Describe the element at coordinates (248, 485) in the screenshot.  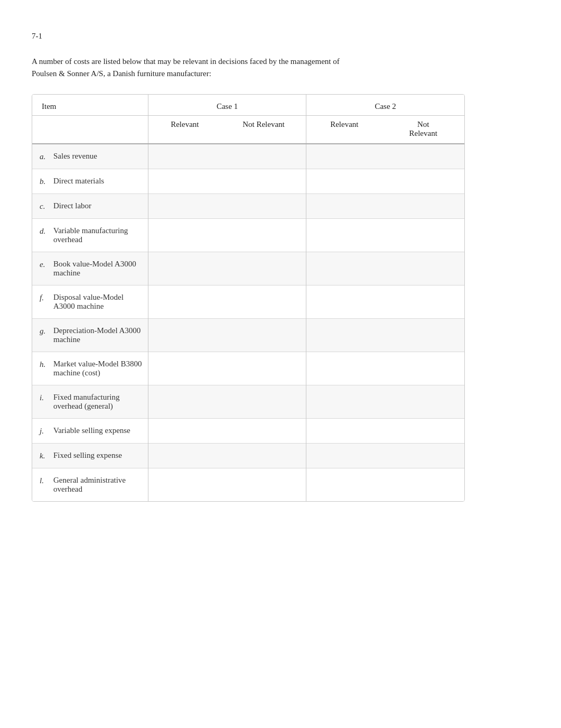
I see `table-row: l.General administrative overhead` at that location.